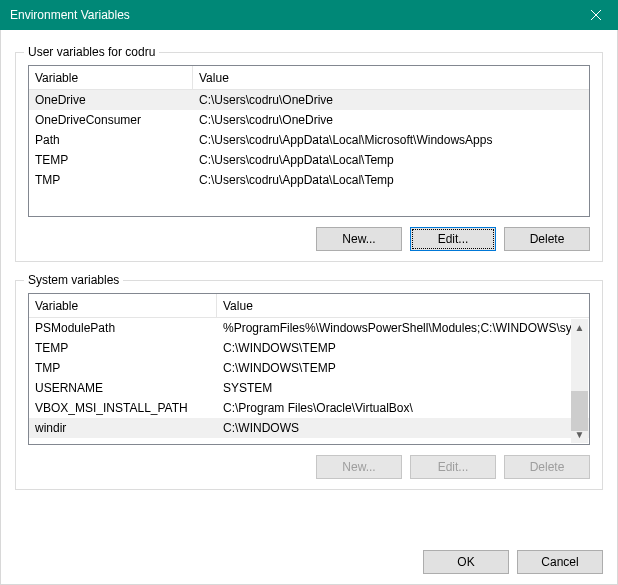 The width and height of the screenshot is (618, 585). Describe the element at coordinates (453, 239) in the screenshot. I see `user-edit-button: Edit...` at that location.